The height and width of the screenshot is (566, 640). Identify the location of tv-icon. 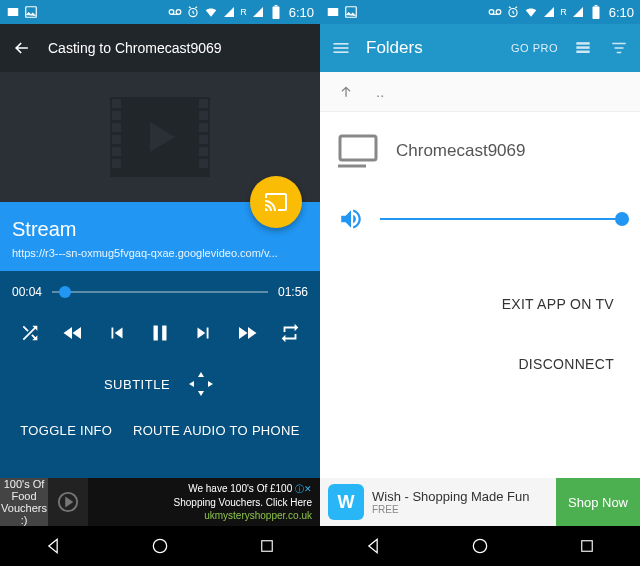
(358, 151).